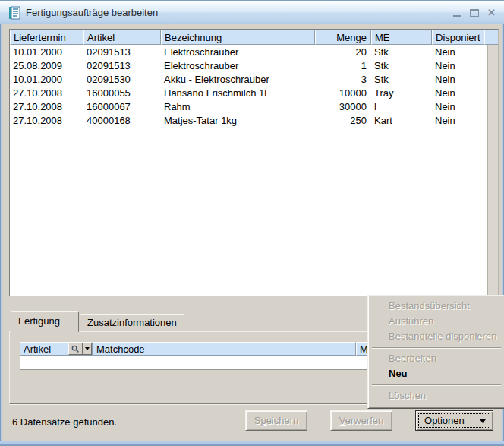 The image size is (504, 446). What do you see at coordinates (343, 106) in the screenshot?
I see `cell-menge: 30000` at bounding box center [343, 106].